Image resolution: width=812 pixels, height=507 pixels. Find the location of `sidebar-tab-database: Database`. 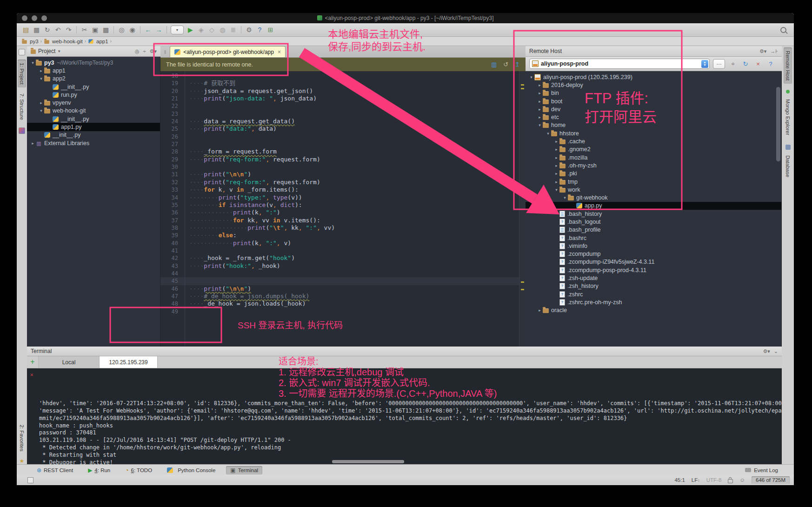

sidebar-tab-database: Database is located at coordinates (788, 167).